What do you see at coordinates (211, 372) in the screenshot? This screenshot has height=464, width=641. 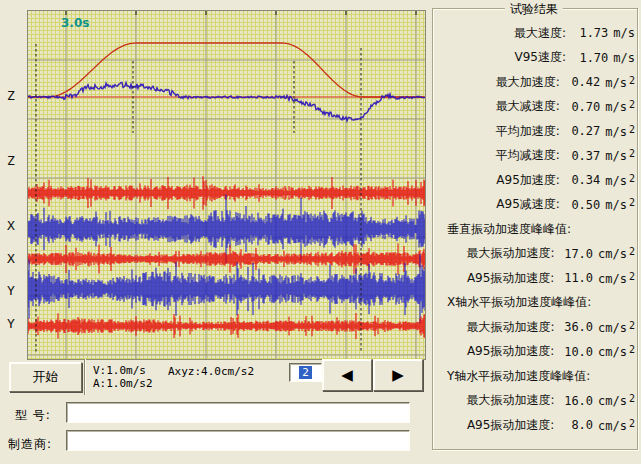 I see `vibration-scale-text: Axyz:4.0cm/s2` at bounding box center [211, 372].